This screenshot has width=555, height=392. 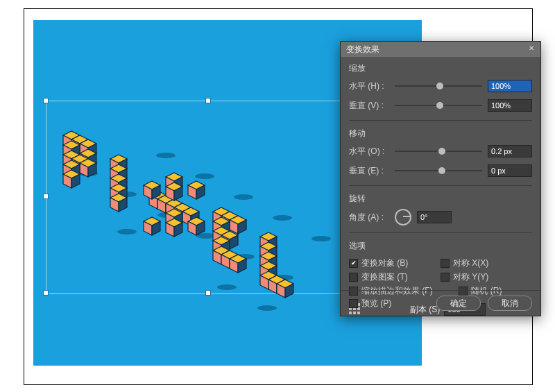 I want to click on dialog-titlebar: 变换效果 ✕, so click(x=441, y=49).